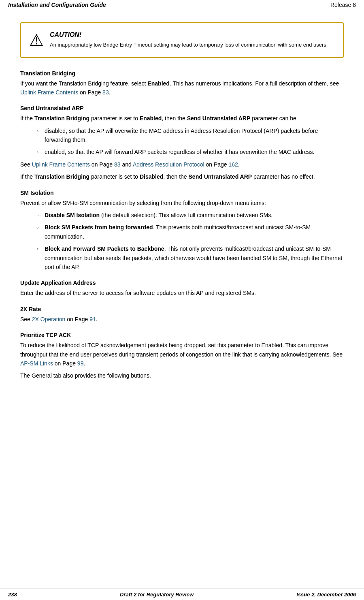 The image size is (364, 600). Describe the element at coordinates (182, 293) in the screenshot. I see `text-update-application-address: Enter the address of the server to acces…` at that location.